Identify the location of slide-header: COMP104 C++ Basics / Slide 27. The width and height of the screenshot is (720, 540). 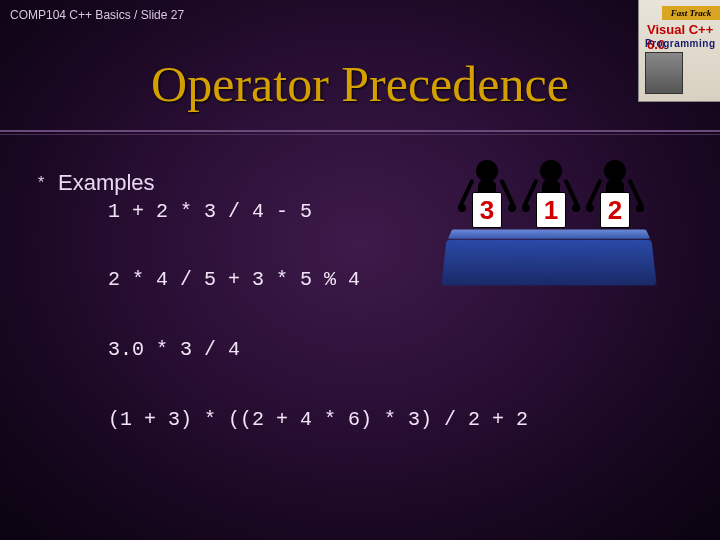
(97, 15).